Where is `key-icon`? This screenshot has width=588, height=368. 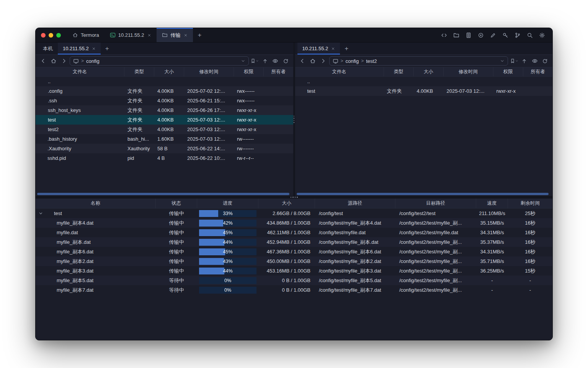
key-icon is located at coordinates (505, 35).